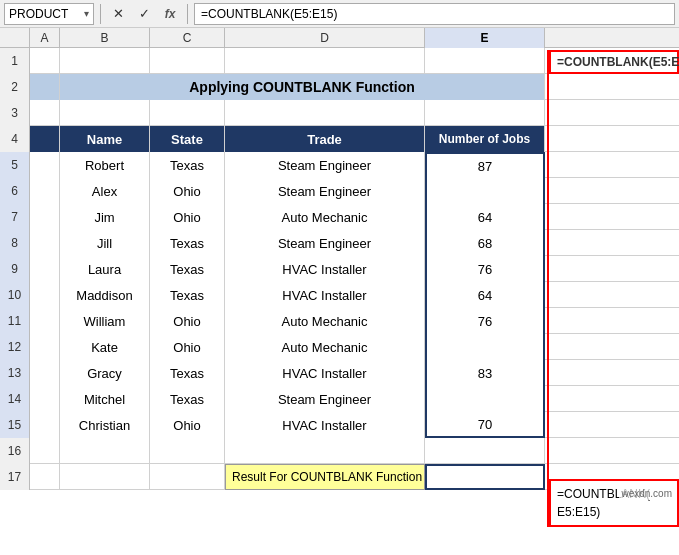 The height and width of the screenshot is (555, 679). What do you see at coordinates (105, 165) in the screenshot?
I see `cell-b5: Robert` at bounding box center [105, 165].